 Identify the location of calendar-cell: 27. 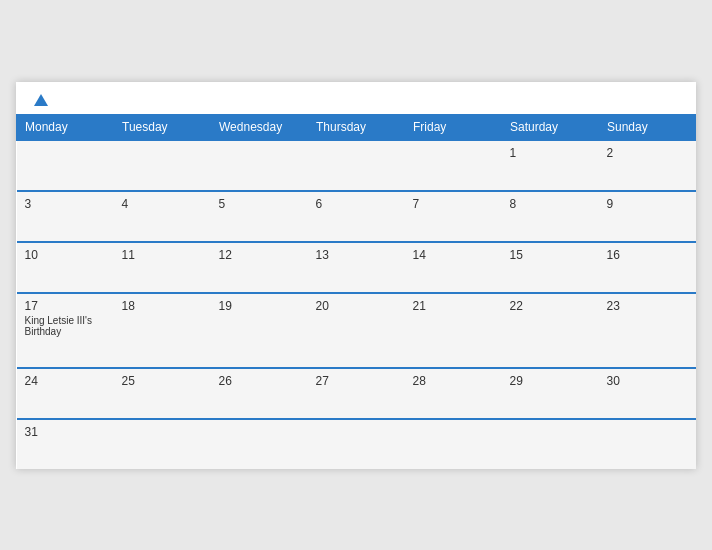
(356, 394).